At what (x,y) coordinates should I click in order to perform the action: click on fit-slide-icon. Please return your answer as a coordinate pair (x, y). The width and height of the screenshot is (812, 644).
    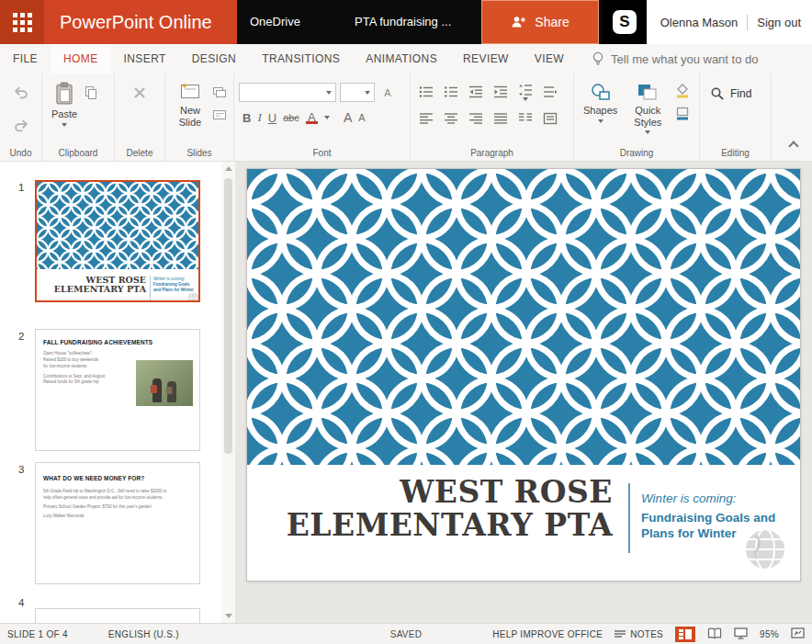
    Looking at the image, I should click on (797, 633).